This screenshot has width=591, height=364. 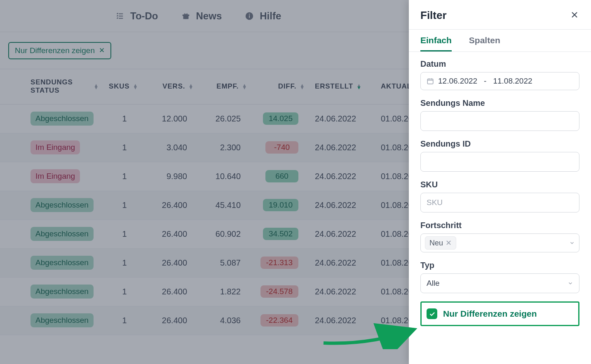 What do you see at coordinates (575, 16) in the screenshot?
I see `close-button` at bounding box center [575, 16].